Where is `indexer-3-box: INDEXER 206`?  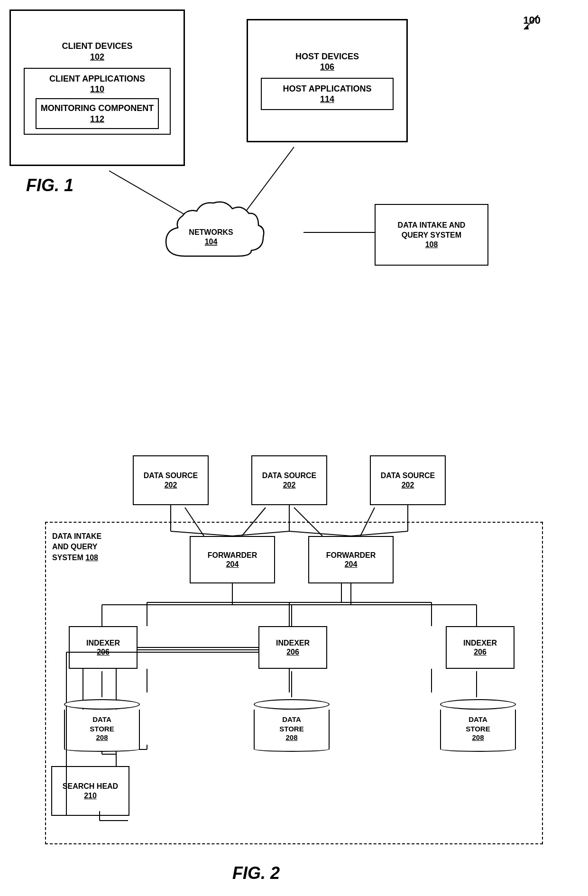 indexer-3-box: INDEXER 206 is located at coordinates (480, 647).